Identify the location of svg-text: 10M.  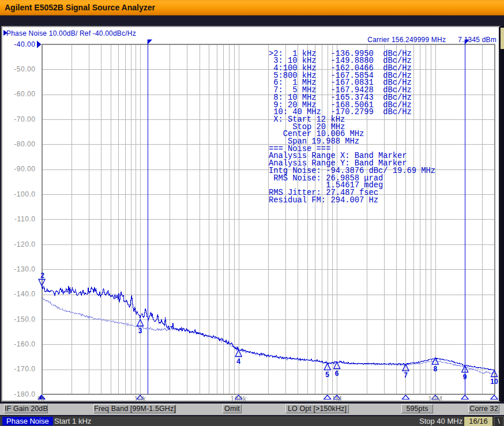
(435, 399).